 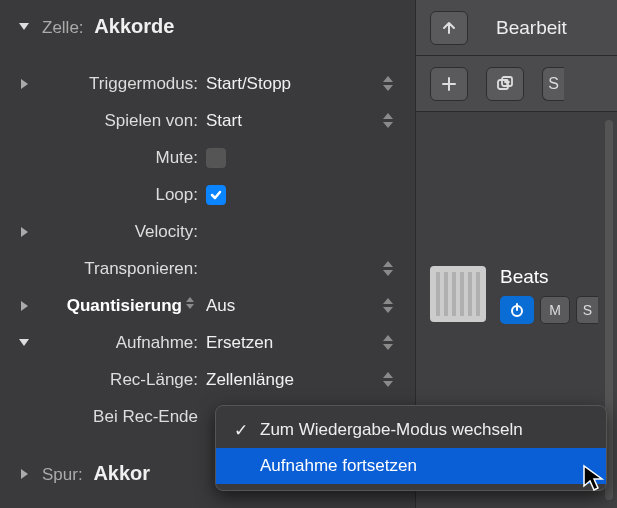 I want to click on stepper-quantize-label, so click(x=192, y=306).